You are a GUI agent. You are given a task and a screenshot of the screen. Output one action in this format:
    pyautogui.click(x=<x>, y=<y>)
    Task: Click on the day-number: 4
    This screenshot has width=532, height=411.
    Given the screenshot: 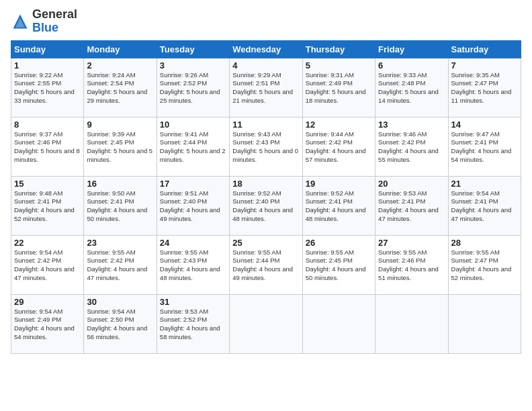 What is the action you would take?
    pyautogui.click(x=266, y=66)
    